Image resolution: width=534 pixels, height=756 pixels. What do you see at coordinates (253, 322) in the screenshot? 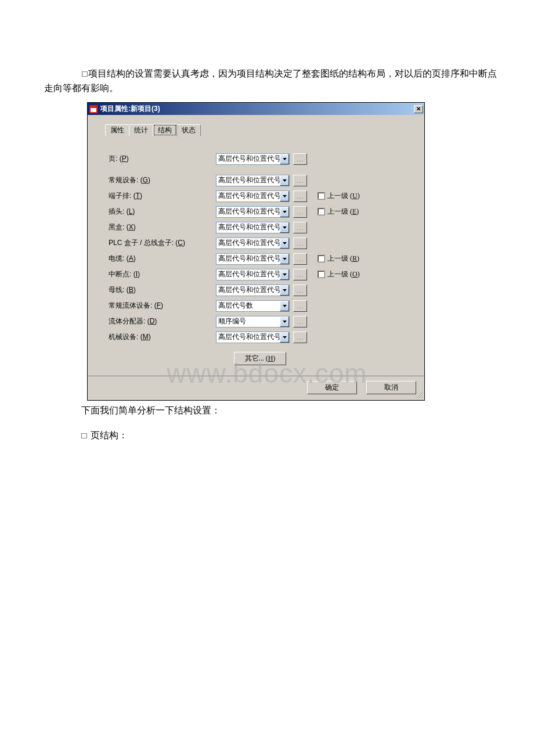
I see `structure-select: 顺序编号` at bounding box center [253, 322].